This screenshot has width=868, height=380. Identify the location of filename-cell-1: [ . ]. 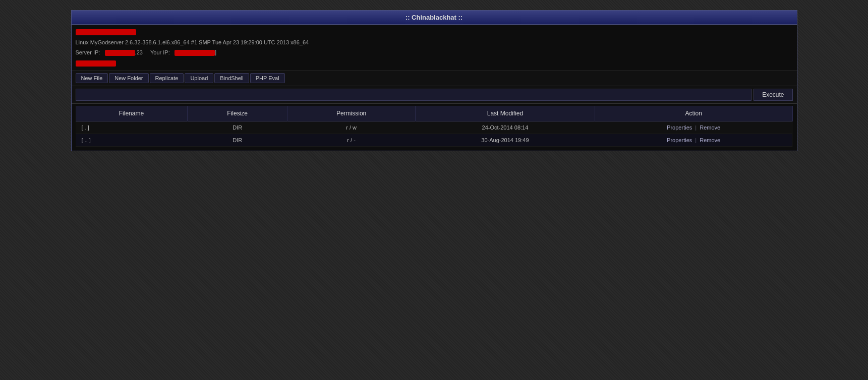
(132, 128).